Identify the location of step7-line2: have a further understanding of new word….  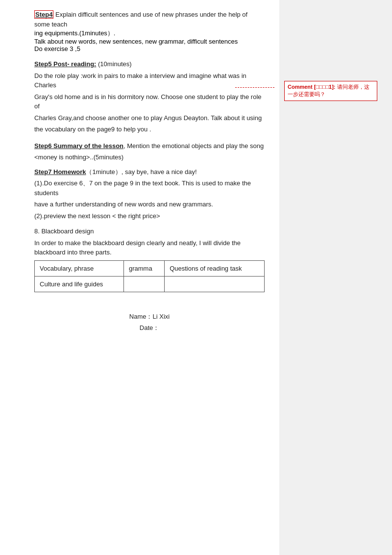
(149, 204).